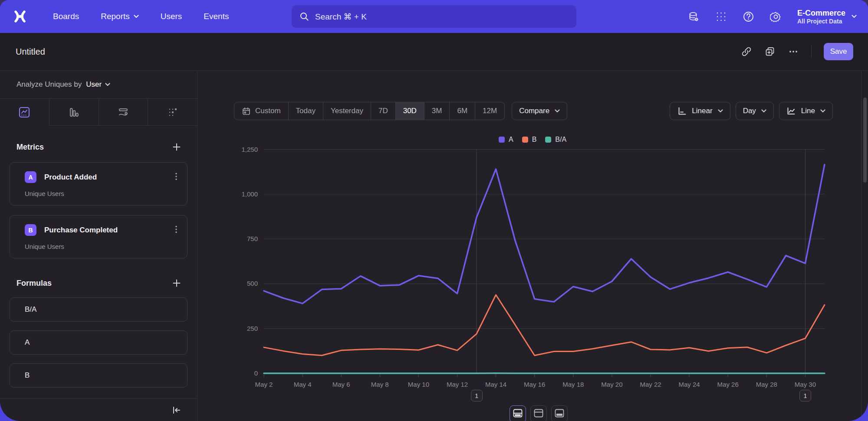  What do you see at coordinates (216, 16) in the screenshot?
I see `nav-item-events: Events` at bounding box center [216, 16].